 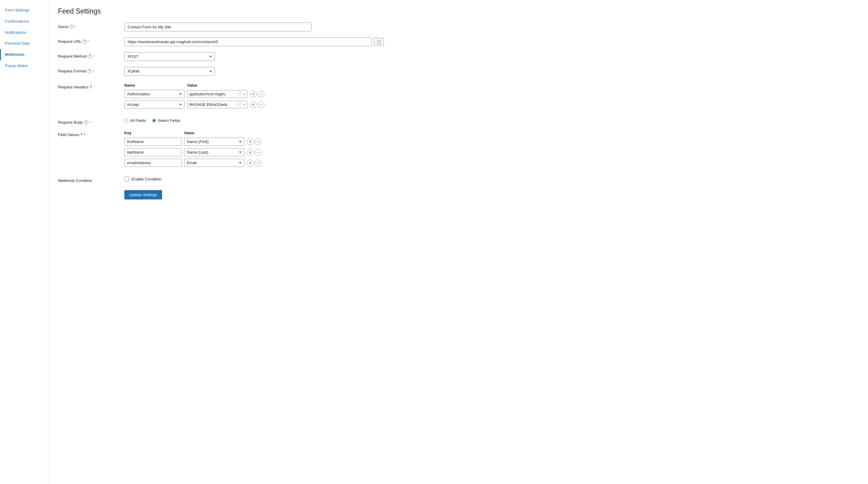 I want to click on field-remove-button-1: −, so click(x=258, y=142).